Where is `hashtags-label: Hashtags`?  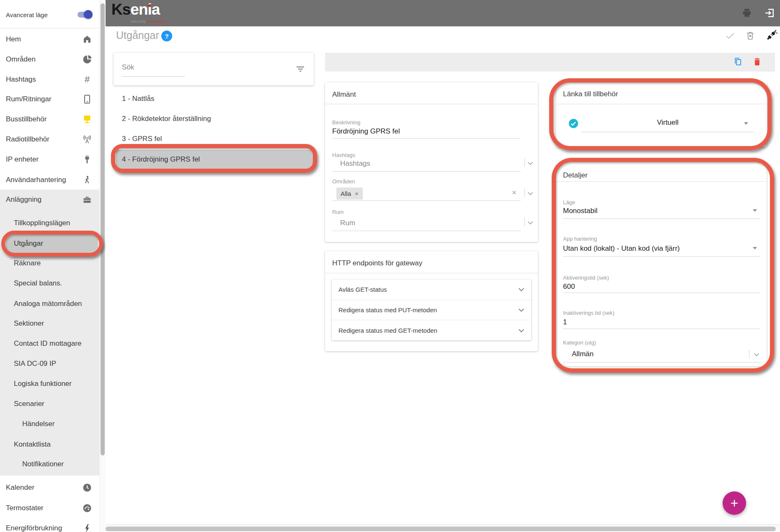
hashtags-label: Hashtags is located at coordinates (344, 155).